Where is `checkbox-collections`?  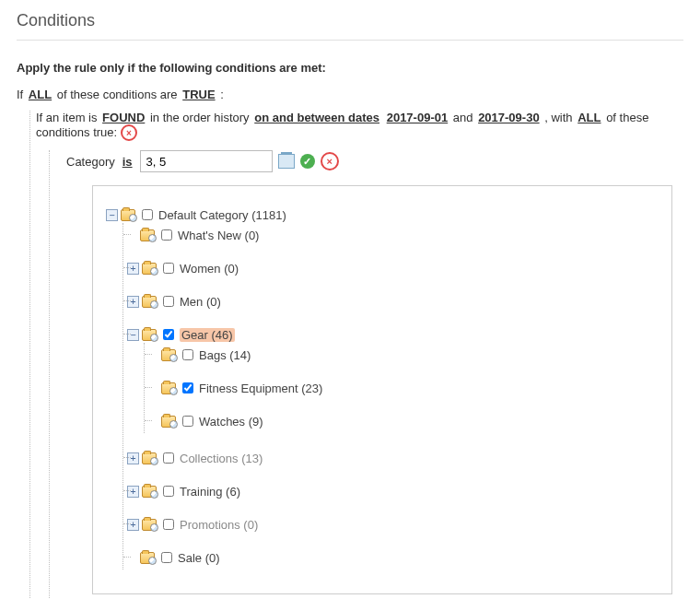 checkbox-collections is located at coordinates (169, 458).